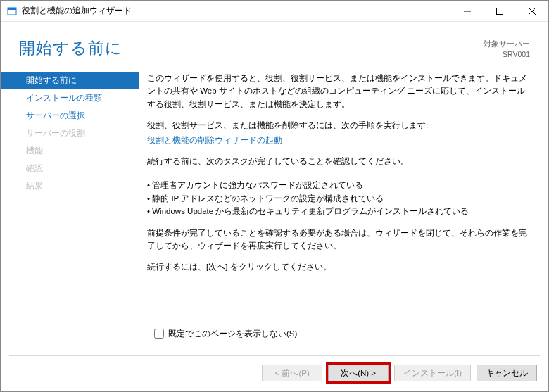 The image size is (549, 392). Describe the element at coordinates (338, 198) in the screenshot. I see `bullet-1: 静的 IP アドレスなどのネットワークの設定が構成されている` at that location.